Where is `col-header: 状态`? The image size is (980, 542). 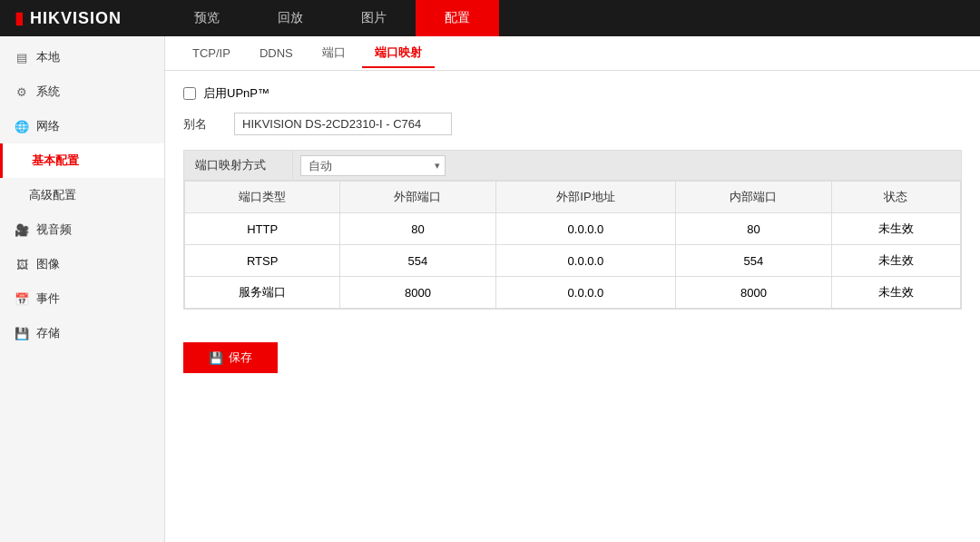
col-header: 状态 is located at coordinates (896, 198).